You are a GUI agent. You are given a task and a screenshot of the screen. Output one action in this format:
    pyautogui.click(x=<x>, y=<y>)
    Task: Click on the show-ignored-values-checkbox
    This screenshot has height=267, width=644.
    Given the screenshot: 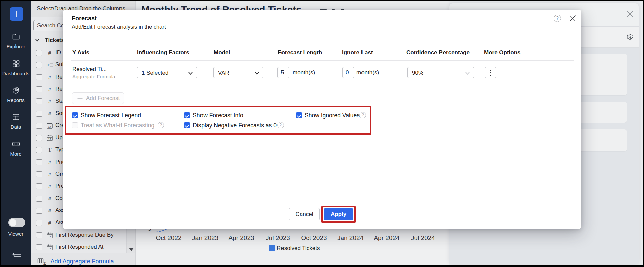 What is the action you would take?
    pyautogui.click(x=299, y=115)
    